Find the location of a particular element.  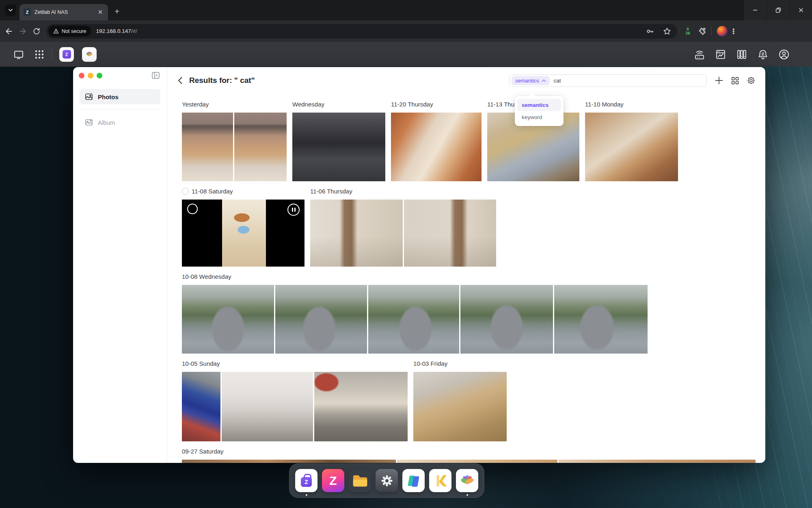

search-mode-select: semantics is located at coordinates (531, 80).